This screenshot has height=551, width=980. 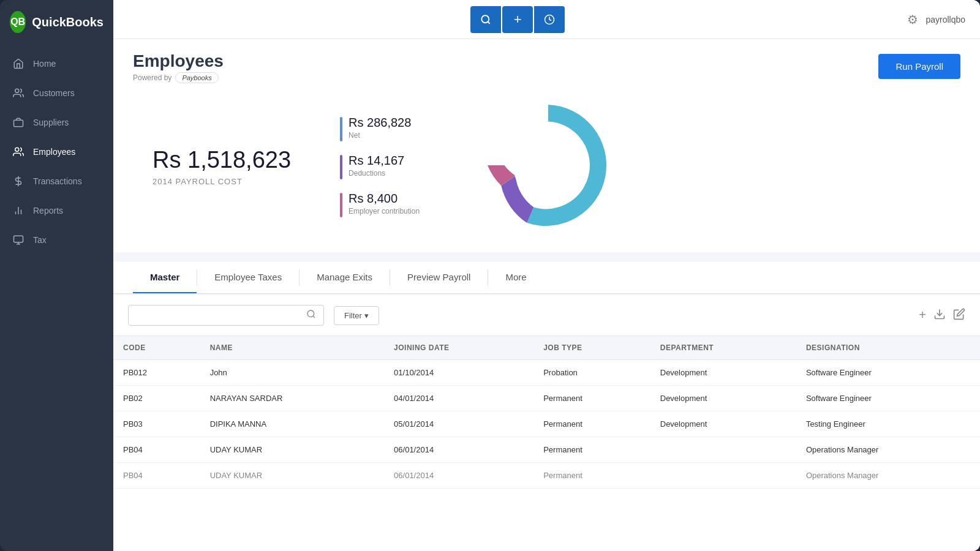 What do you see at coordinates (546, 278) in the screenshot?
I see `tabs: Master Employee Taxes Manage Exits Previ…` at bounding box center [546, 278].